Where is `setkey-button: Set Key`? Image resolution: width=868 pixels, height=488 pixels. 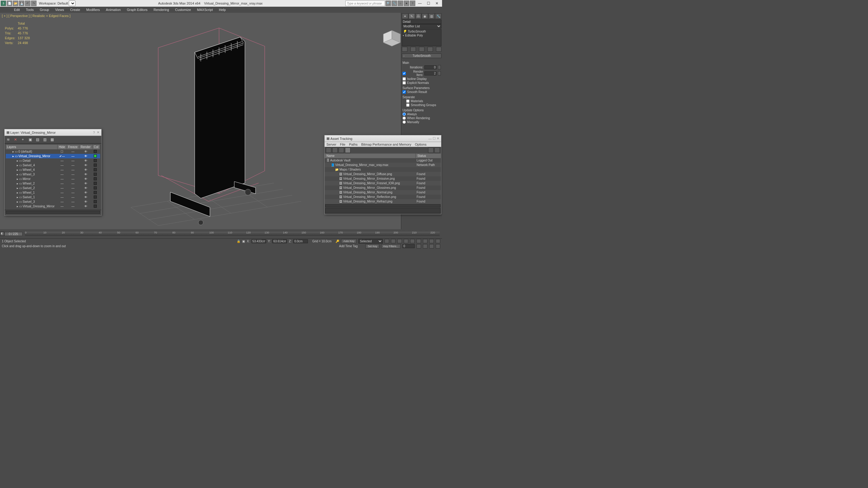 setkey-button: Set Key is located at coordinates (372, 247).